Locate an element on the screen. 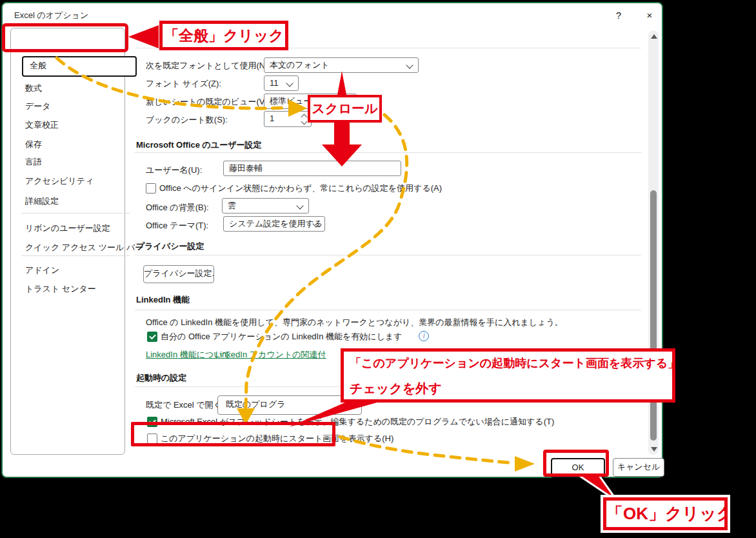 This screenshot has width=756, height=538. sidebar-item-formulas: 数式 is located at coordinates (34, 88).